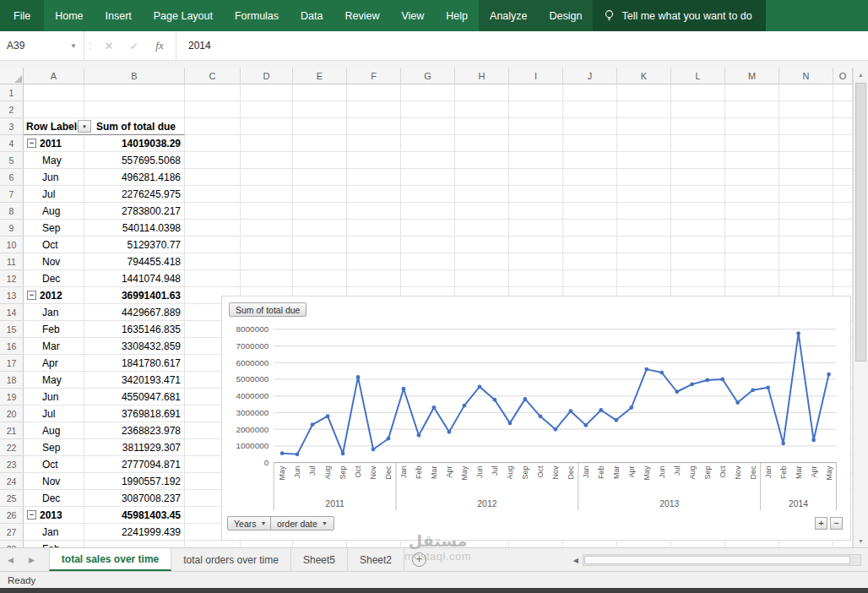 The image size is (868, 593). Describe the element at coordinates (536, 279) in the screenshot. I see `cell-I12` at that location.